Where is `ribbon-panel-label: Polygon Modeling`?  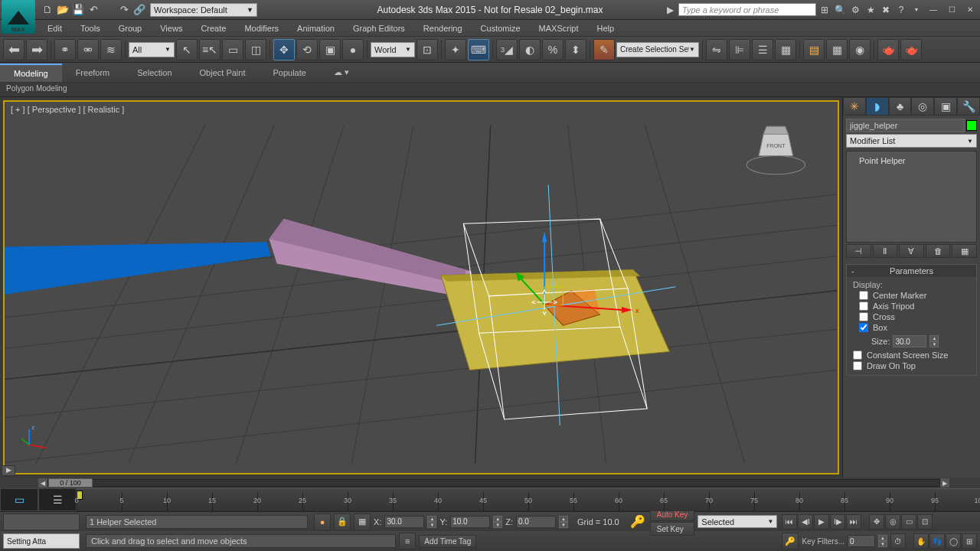 ribbon-panel-label: Polygon Modeling is located at coordinates (490, 90).